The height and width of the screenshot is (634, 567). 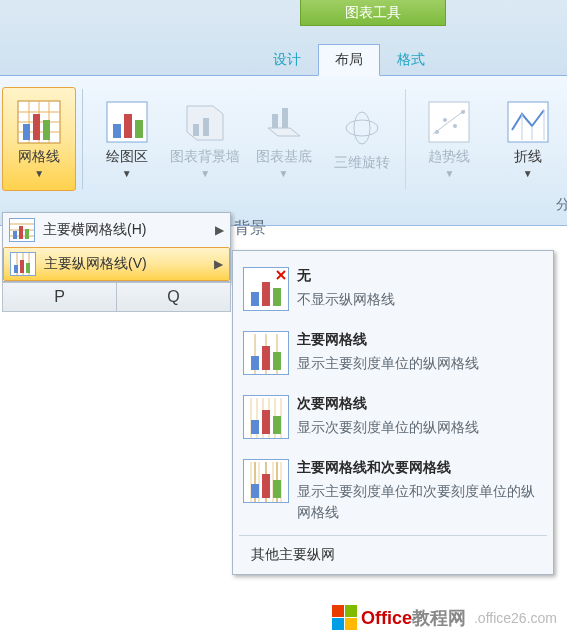 I want to click on plotarea-icon, so click(x=127, y=122).